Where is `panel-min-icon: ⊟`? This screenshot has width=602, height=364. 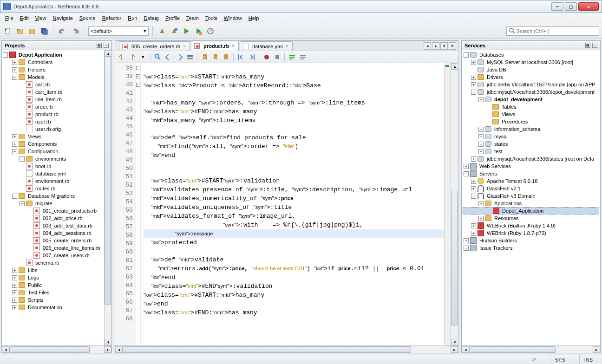 panel-min-icon: ⊟ is located at coordinates (99, 46).